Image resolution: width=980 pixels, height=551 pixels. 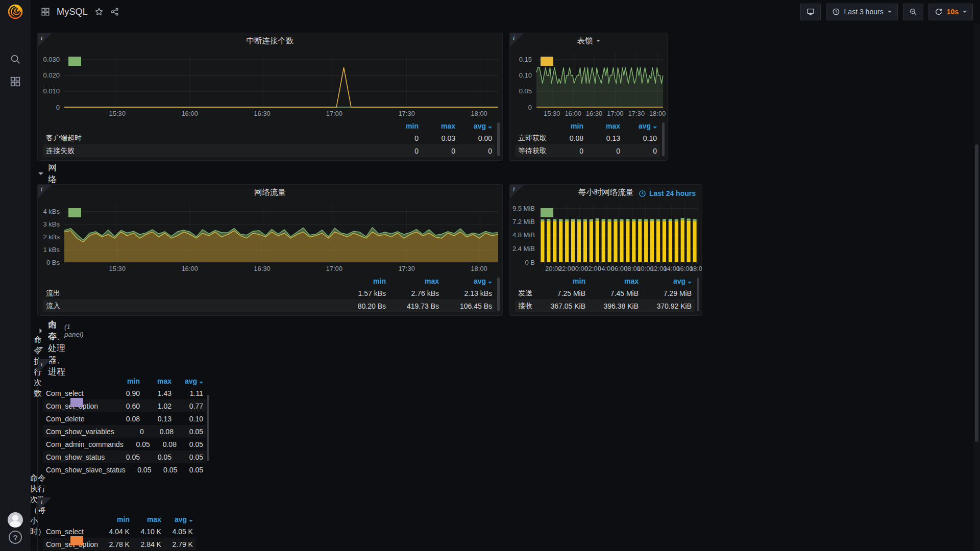 I want to click on svg-text: 0.05, so click(x=526, y=91).